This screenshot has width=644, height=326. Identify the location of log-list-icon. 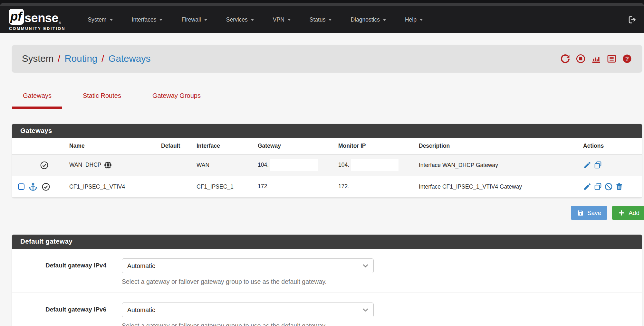
(611, 59).